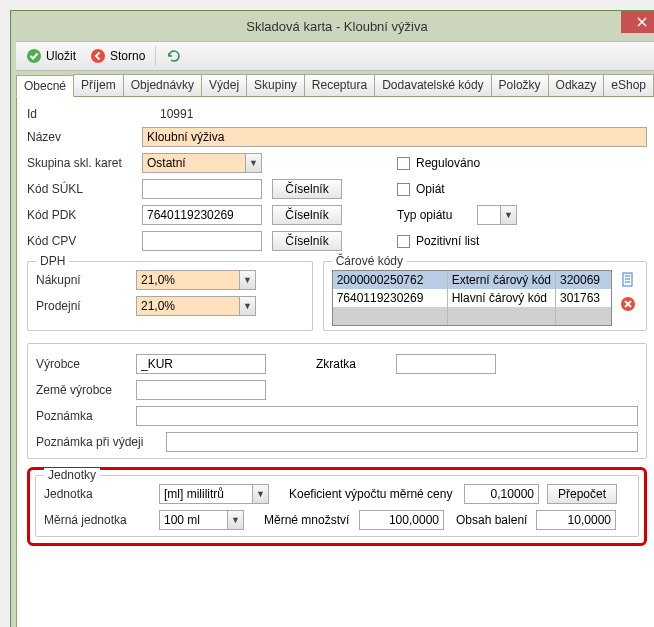 The width and height of the screenshot is (654, 627). I want to click on tab-polozky: Položky, so click(520, 85).